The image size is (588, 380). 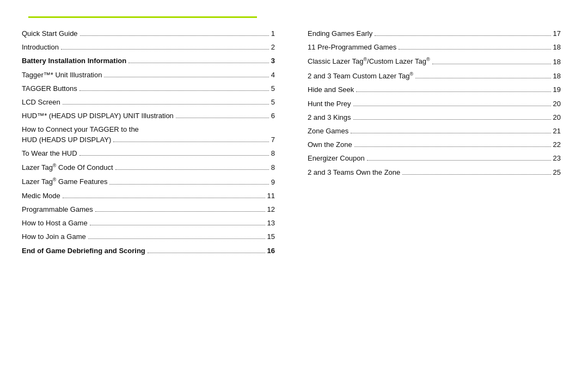 What do you see at coordinates (434, 145) in the screenshot?
I see `toc-entry: Own the Zone22` at bounding box center [434, 145].